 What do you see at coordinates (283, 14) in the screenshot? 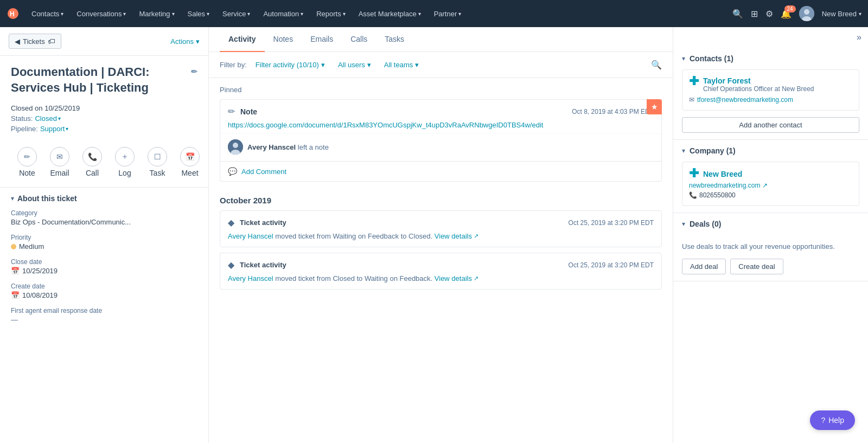
I see `nav-automation: Automation▾` at bounding box center [283, 14].